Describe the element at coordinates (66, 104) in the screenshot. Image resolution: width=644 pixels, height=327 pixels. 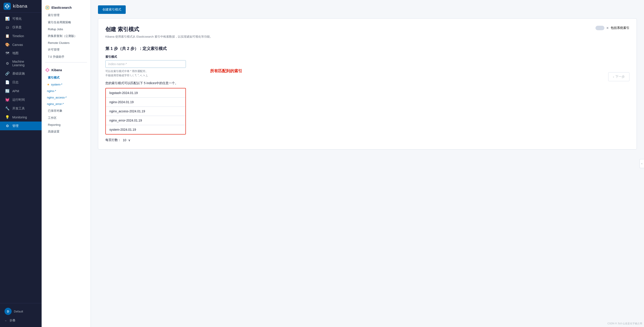
I see `index-pattern-nginx-error: nginx_error-*` at that location.